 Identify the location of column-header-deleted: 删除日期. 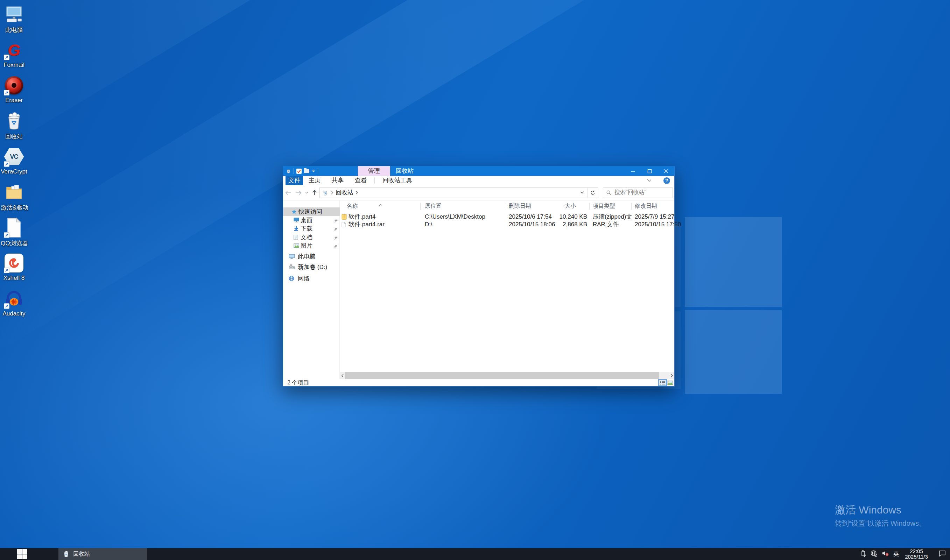
(520, 206).